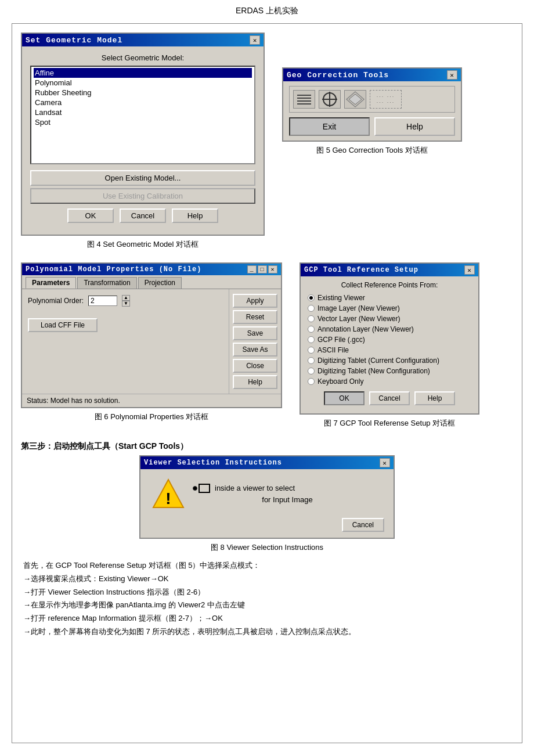  I want to click on pmp-titlebar: Polynomial Model Properties (No File) _ …, so click(151, 269).